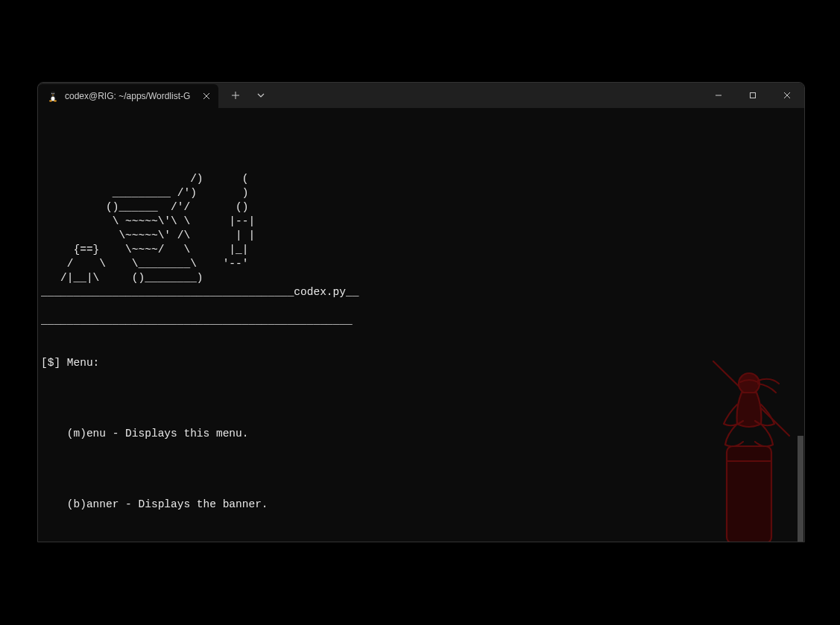  What do you see at coordinates (128, 96) in the screenshot?
I see `terminal-tab: codex@RIG: ~/apps/Wordlist-G` at bounding box center [128, 96].